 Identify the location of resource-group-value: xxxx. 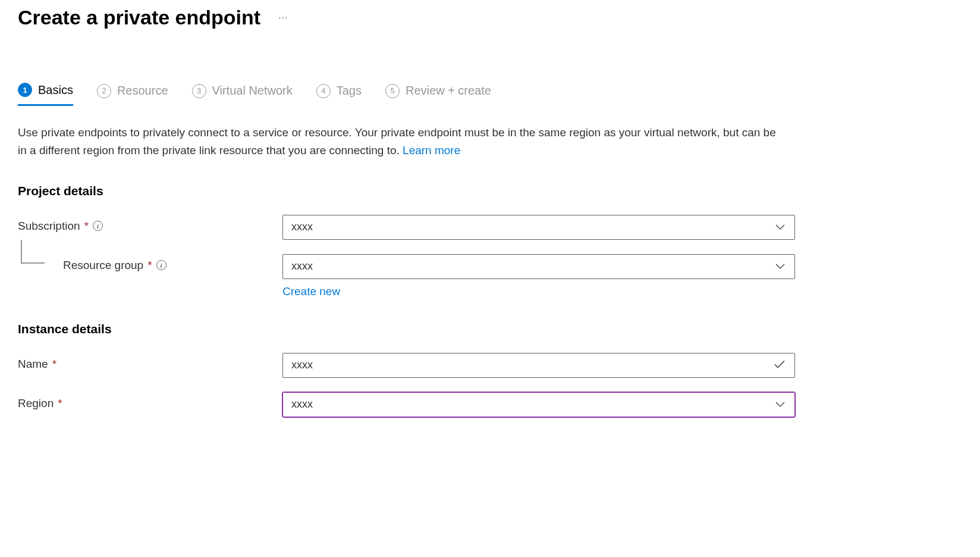
(302, 267).